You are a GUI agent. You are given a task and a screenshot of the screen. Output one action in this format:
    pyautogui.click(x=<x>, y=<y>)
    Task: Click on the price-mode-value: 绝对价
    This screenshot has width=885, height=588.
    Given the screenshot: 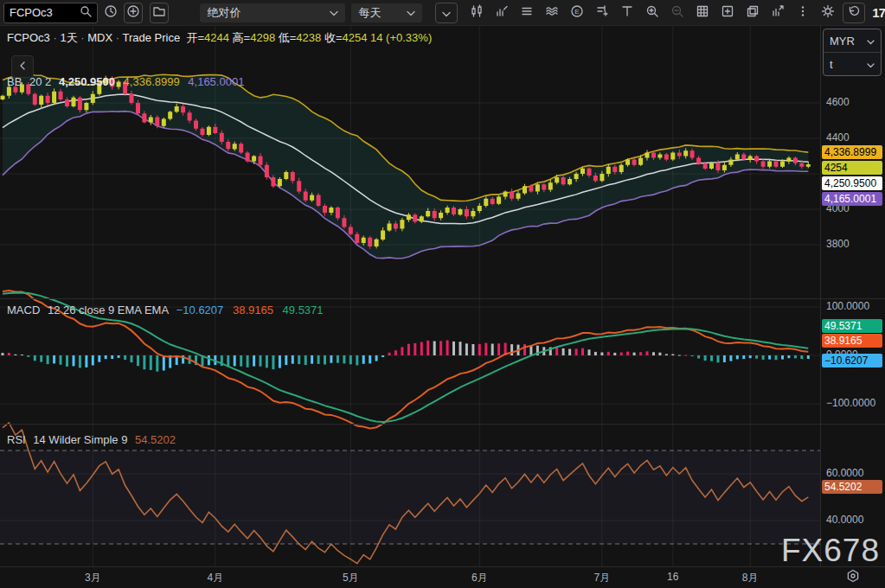 What is the action you would take?
    pyautogui.click(x=223, y=13)
    